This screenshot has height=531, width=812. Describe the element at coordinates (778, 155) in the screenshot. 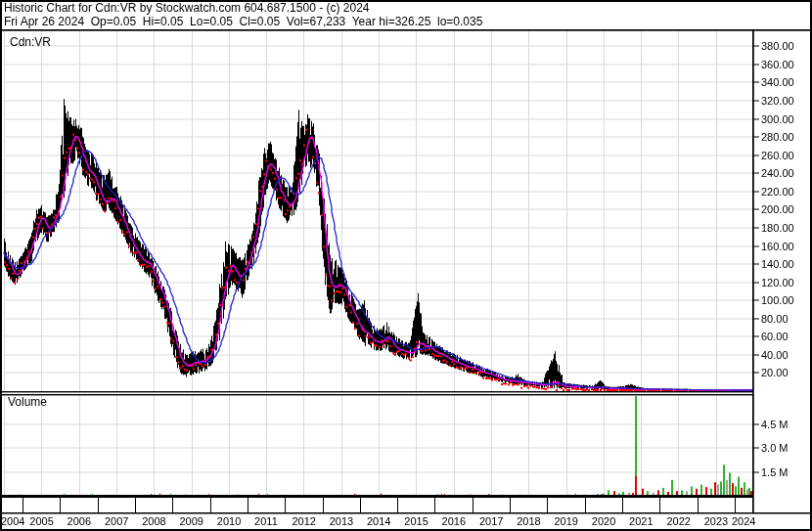

I see `price-axis-tick-label: 260.00` at that location.